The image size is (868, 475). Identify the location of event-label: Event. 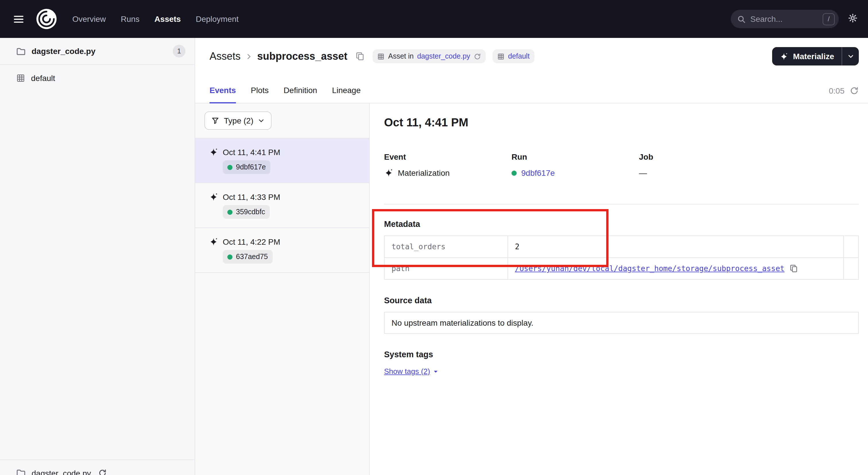
(448, 157).